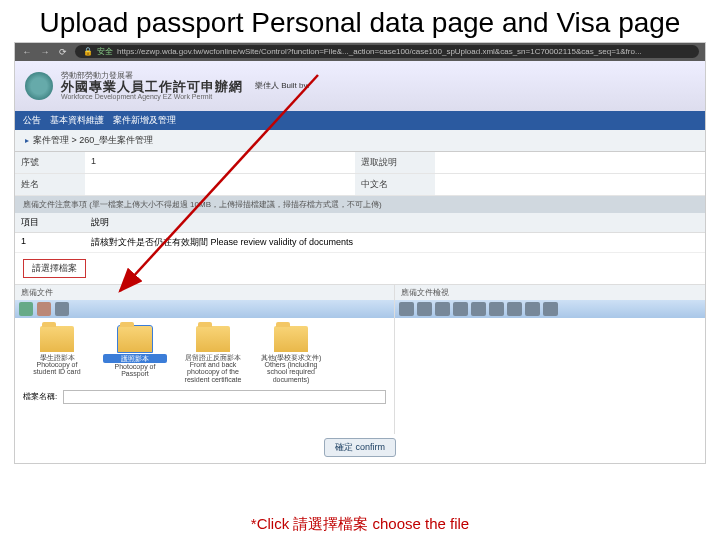 The width and height of the screenshot is (720, 540). Describe the element at coordinates (57, 354) in the screenshot. I see `folder-student-id: 學生證影本 Photocopy of student ID card` at that location.